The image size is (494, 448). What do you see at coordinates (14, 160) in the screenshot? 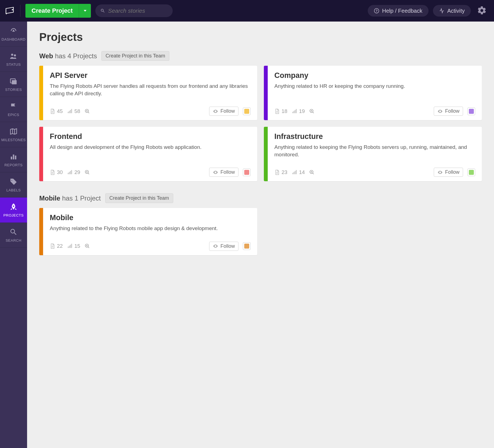
I see `sidebar-item-reports: REPORTS` at bounding box center [14, 160].